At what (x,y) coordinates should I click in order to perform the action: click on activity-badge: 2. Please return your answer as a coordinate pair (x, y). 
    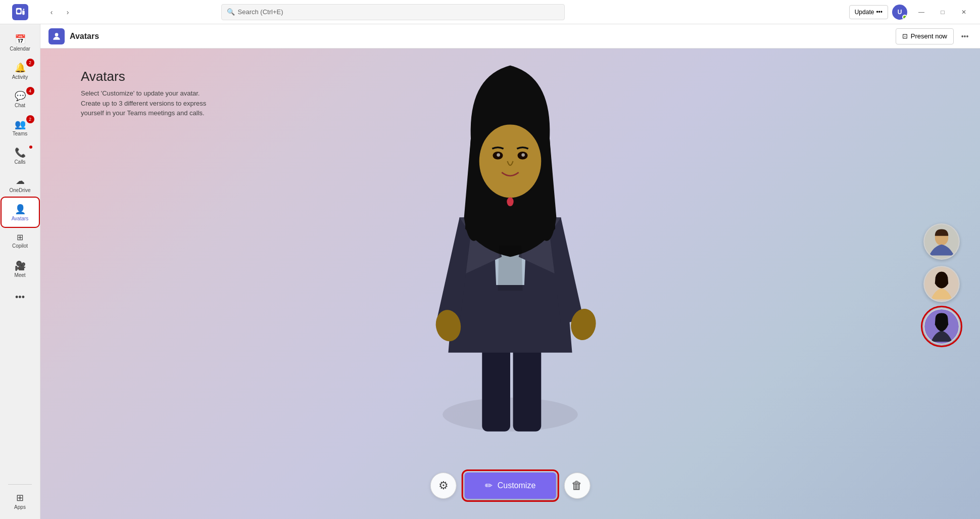
    Looking at the image, I should click on (30, 63).